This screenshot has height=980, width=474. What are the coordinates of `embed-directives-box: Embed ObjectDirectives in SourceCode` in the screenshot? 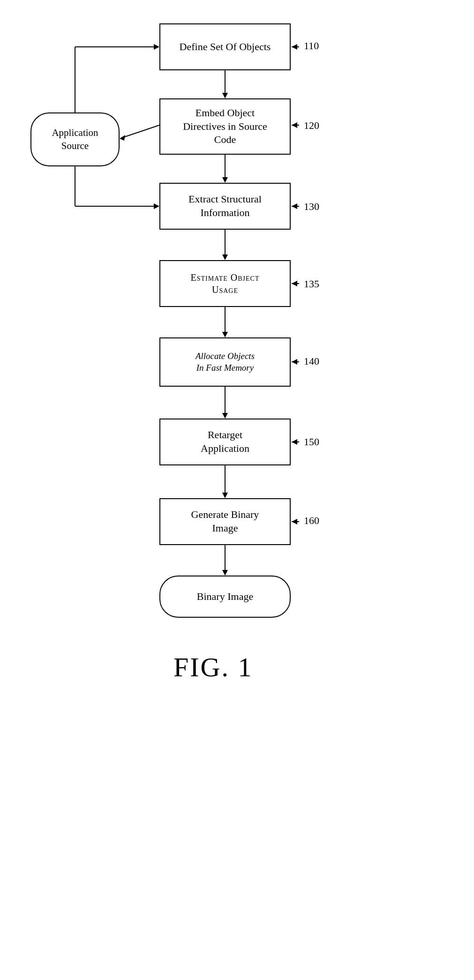 It's located at (225, 127).